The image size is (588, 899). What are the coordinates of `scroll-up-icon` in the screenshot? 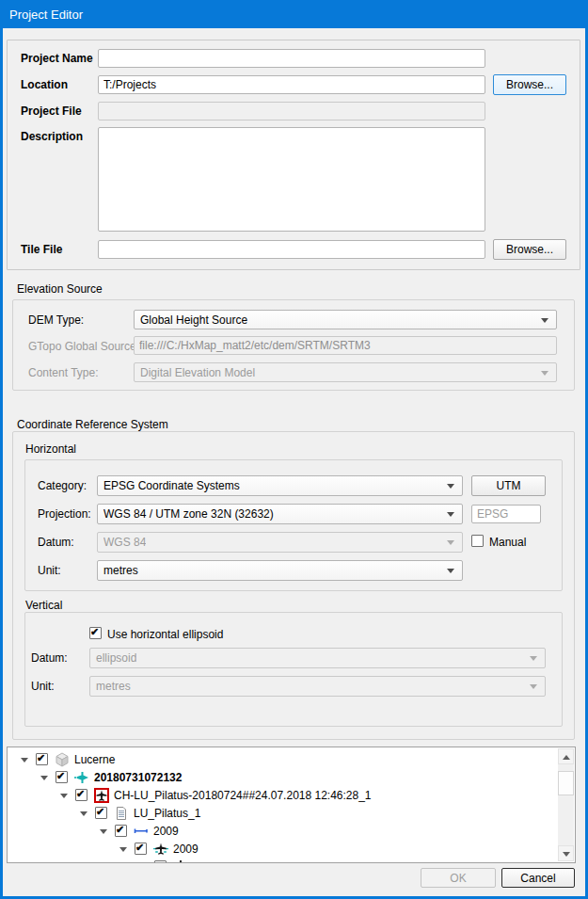 It's located at (566, 757).